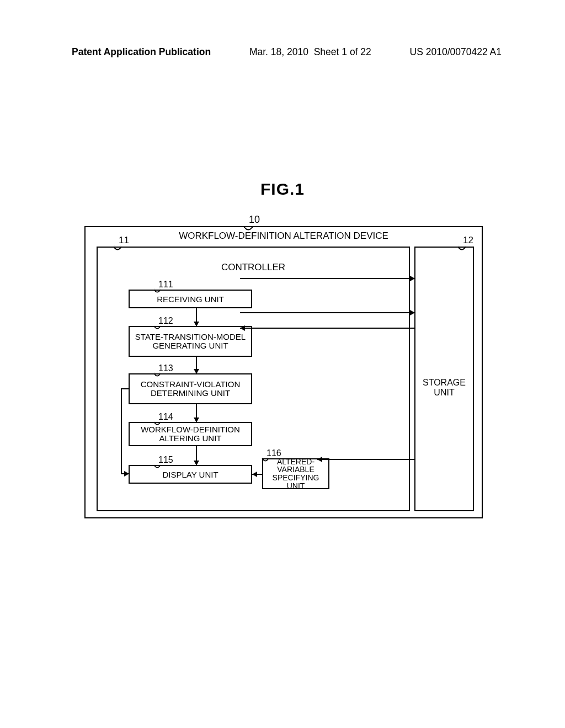  Describe the element at coordinates (282, 189) in the screenshot. I see `figure-title: FIG.1` at that location.